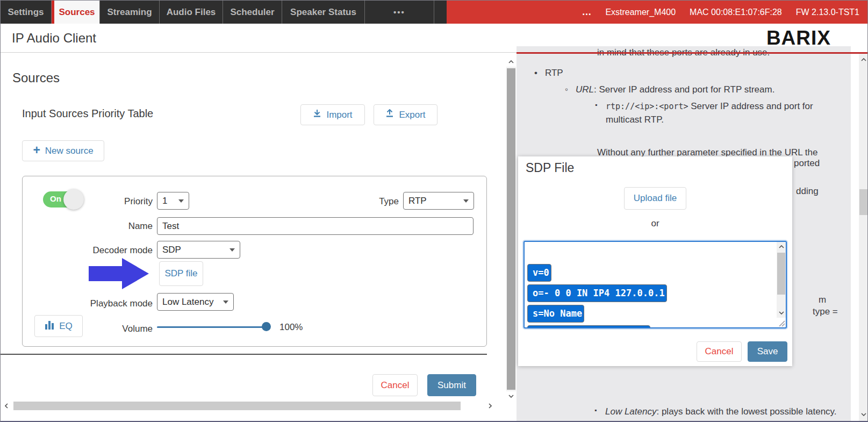  What do you see at coordinates (244, 354) in the screenshot?
I see `form-divider` at bounding box center [244, 354].